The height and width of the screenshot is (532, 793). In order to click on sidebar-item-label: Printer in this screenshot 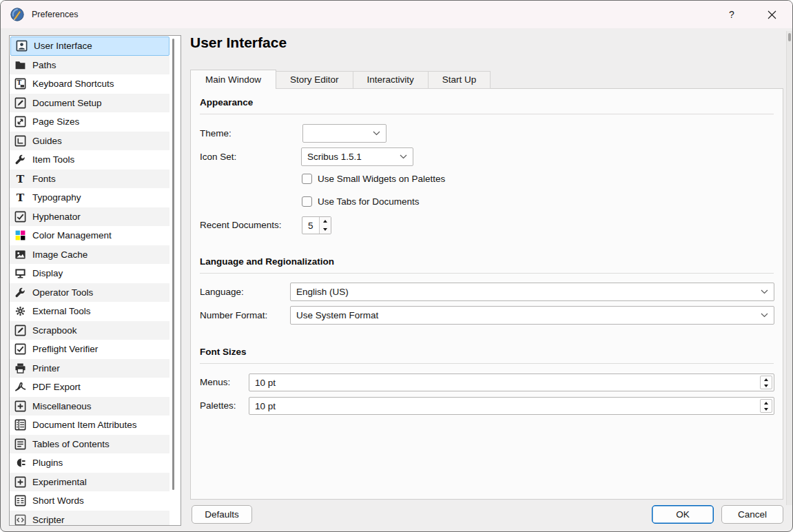, I will do `click(46, 368)`.